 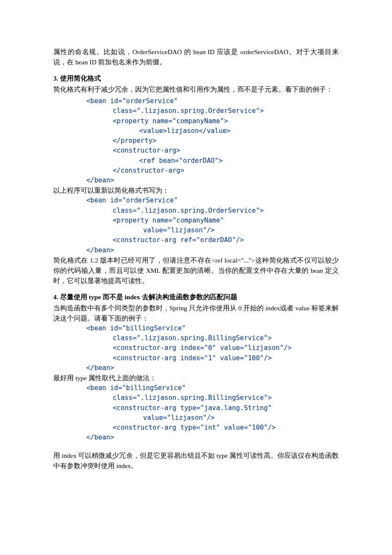 I want to click on section-4-mid: 最好用 type 属性取代上面的做法：, so click(x=196, y=378).